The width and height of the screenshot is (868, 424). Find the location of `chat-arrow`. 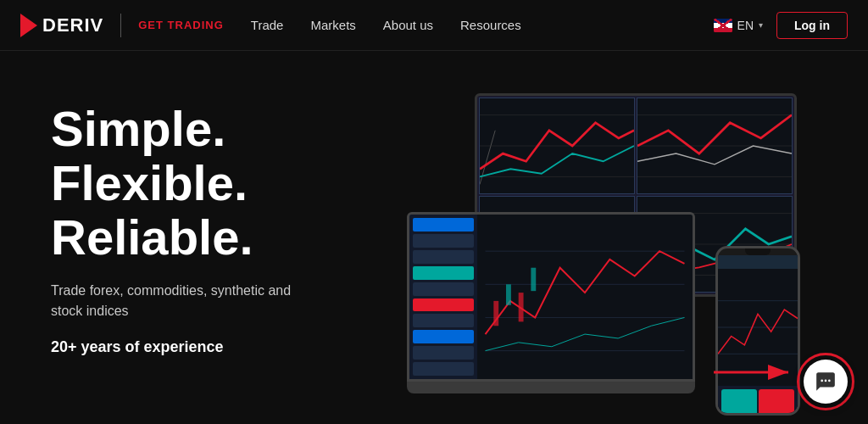

chat-arrow is located at coordinates (756, 374).